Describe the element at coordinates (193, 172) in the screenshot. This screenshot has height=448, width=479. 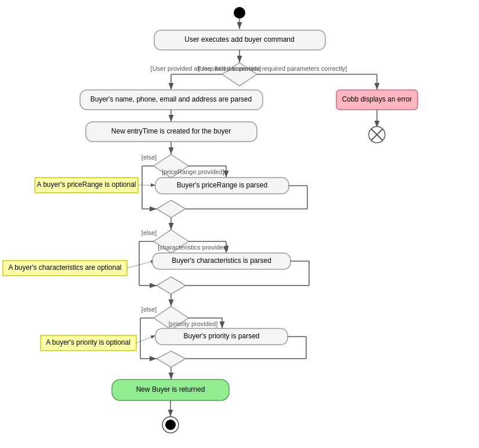
I see `guard-price-label: [priceRange provided]` at that location.